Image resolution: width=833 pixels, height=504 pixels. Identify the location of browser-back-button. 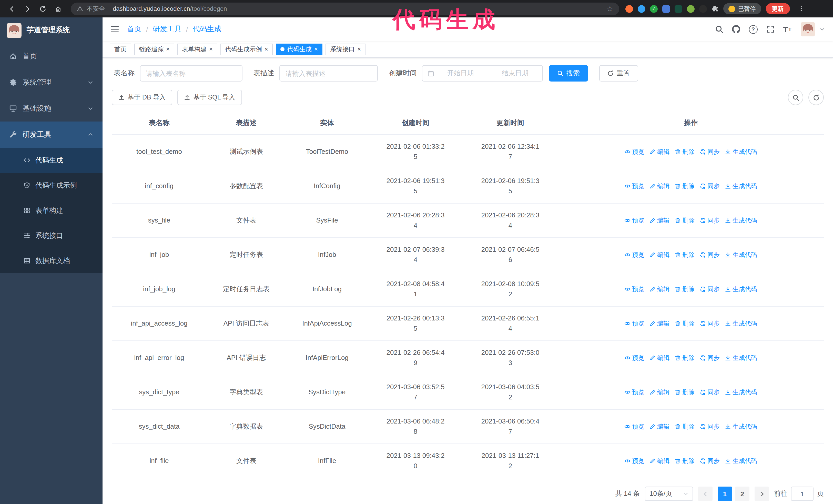
(12, 9).